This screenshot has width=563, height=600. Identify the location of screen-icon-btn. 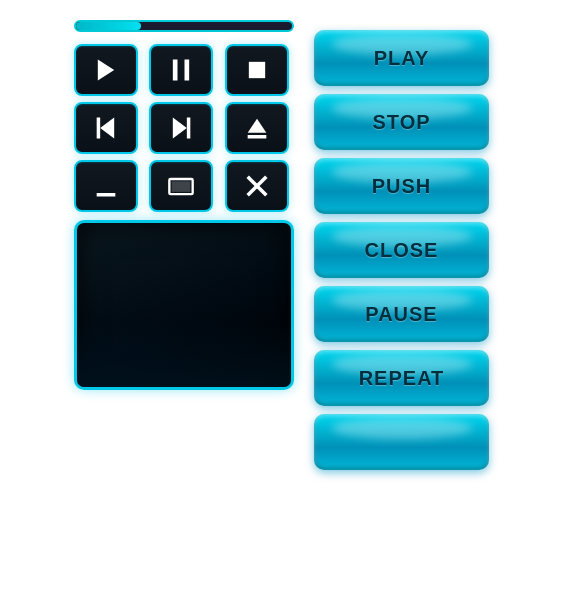
(181, 186).